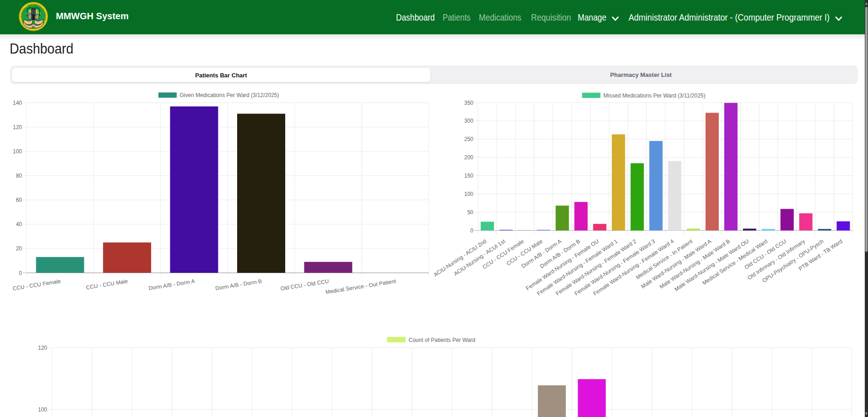 The image size is (868, 417). What do you see at coordinates (471, 212) in the screenshot?
I see `svg-text: 50` at bounding box center [471, 212].